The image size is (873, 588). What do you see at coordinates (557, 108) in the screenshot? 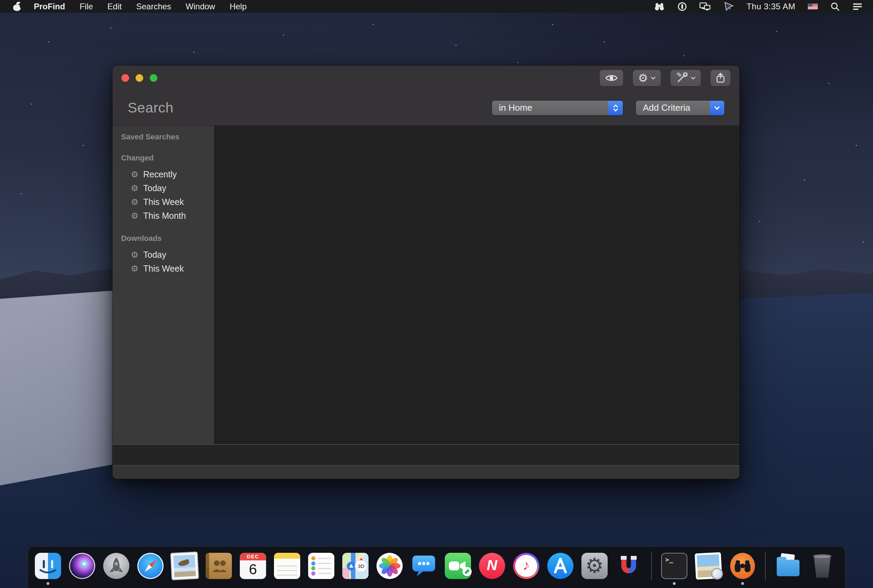
I see `search-scope-popup: in Home` at bounding box center [557, 108].